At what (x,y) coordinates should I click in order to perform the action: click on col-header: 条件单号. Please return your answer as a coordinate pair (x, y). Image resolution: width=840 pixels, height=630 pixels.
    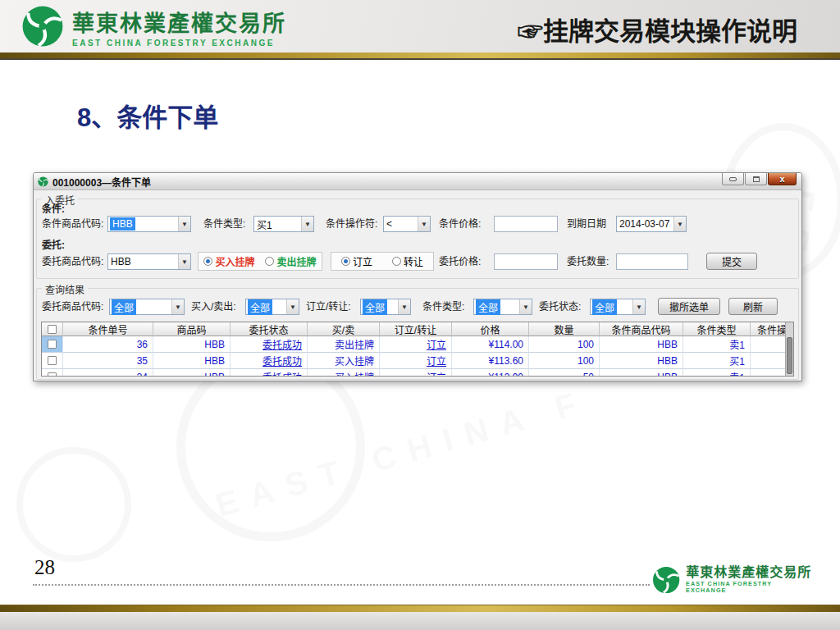
    Looking at the image, I should click on (108, 330).